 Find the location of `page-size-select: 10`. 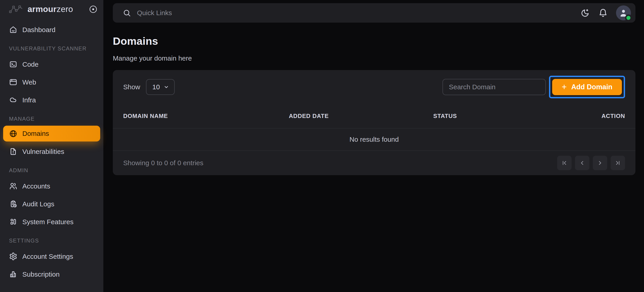

page-size-select: 10 is located at coordinates (160, 87).